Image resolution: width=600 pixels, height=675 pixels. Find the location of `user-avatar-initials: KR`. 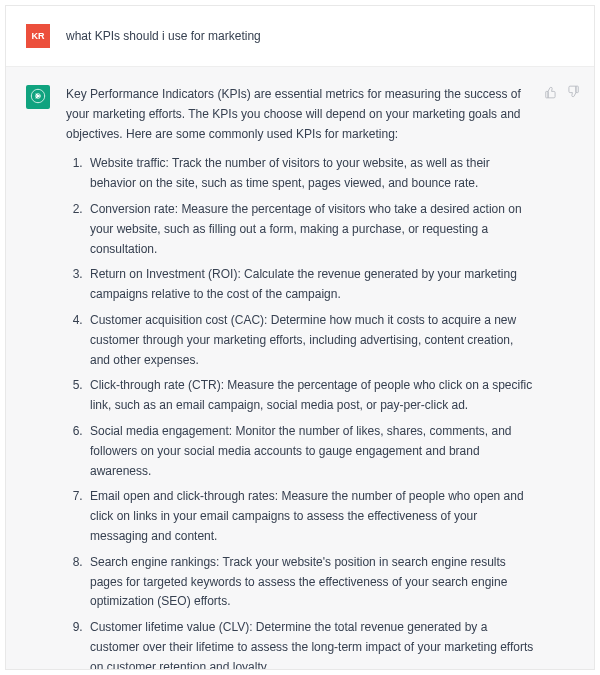

user-avatar-initials: KR is located at coordinates (38, 36).